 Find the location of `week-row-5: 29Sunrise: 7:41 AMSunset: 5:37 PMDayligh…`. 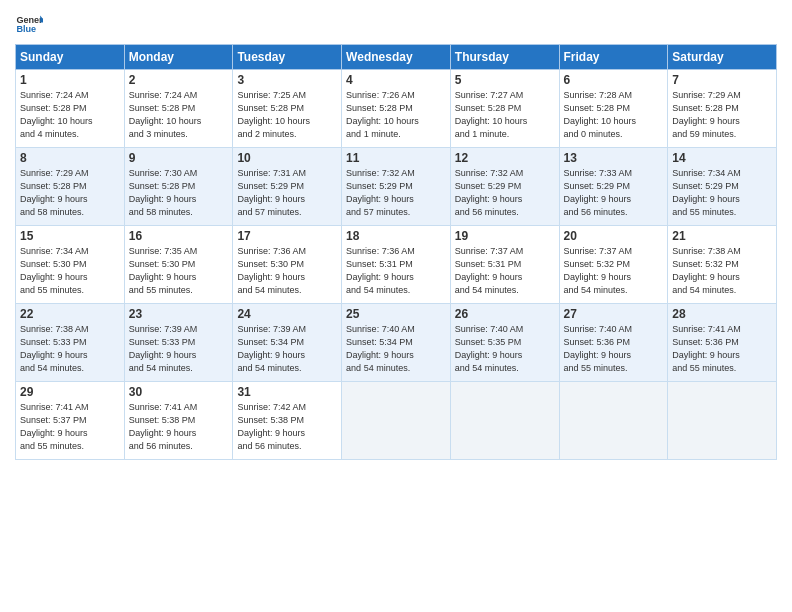

week-row-5: 29Sunrise: 7:41 AMSunset: 5:37 PMDayligh… is located at coordinates (396, 421).